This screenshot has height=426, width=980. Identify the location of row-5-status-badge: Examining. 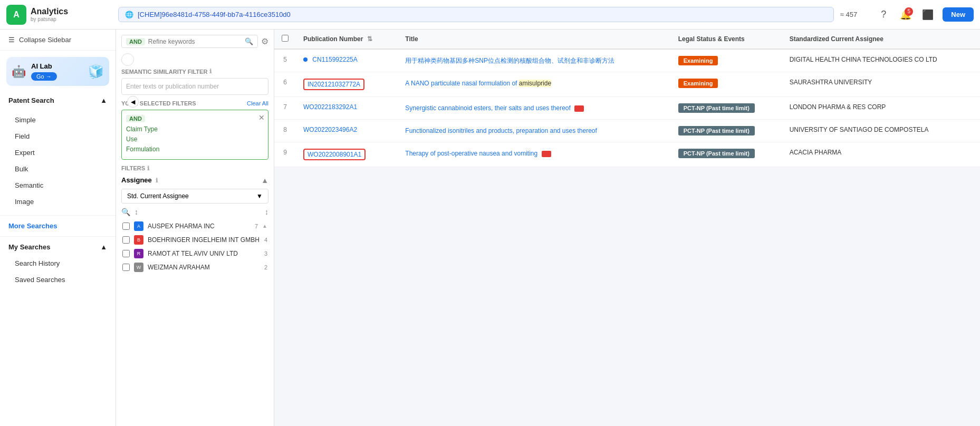
(698, 61).